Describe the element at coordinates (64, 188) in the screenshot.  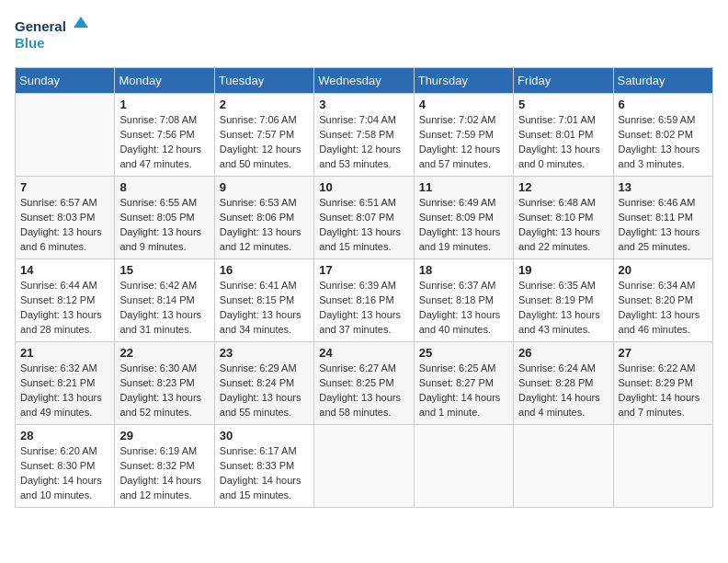
I see `day-number: 7` at that location.